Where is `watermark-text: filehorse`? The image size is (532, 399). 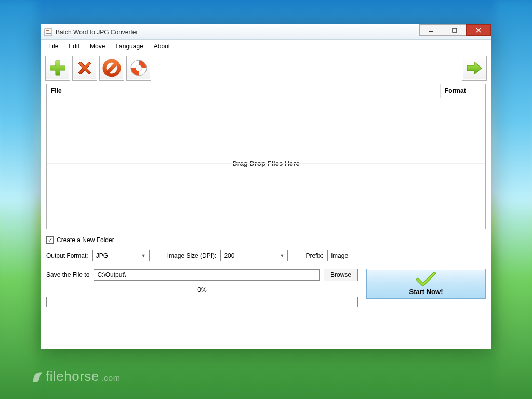 watermark-text: filehorse is located at coordinates (73, 376).